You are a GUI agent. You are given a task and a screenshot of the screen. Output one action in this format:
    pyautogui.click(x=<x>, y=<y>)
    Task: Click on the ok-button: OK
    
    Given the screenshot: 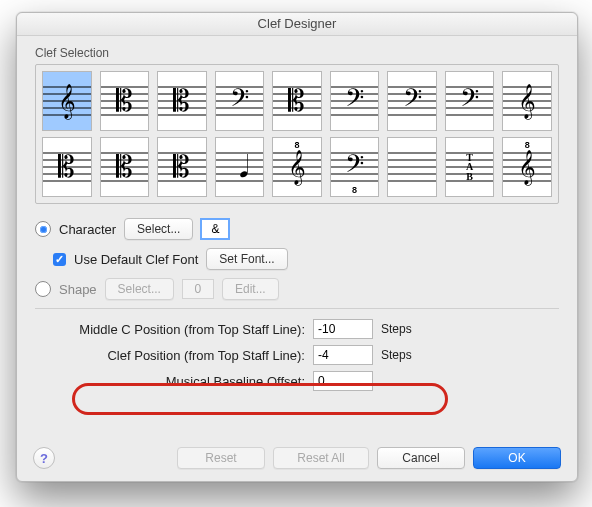 What is the action you would take?
    pyautogui.click(x=517, y=458)
    